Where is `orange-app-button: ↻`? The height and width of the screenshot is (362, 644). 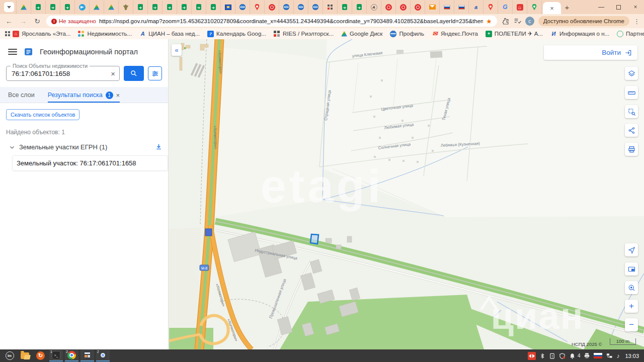
orange-app-button: ↻ is located at coordinates (40, 356).